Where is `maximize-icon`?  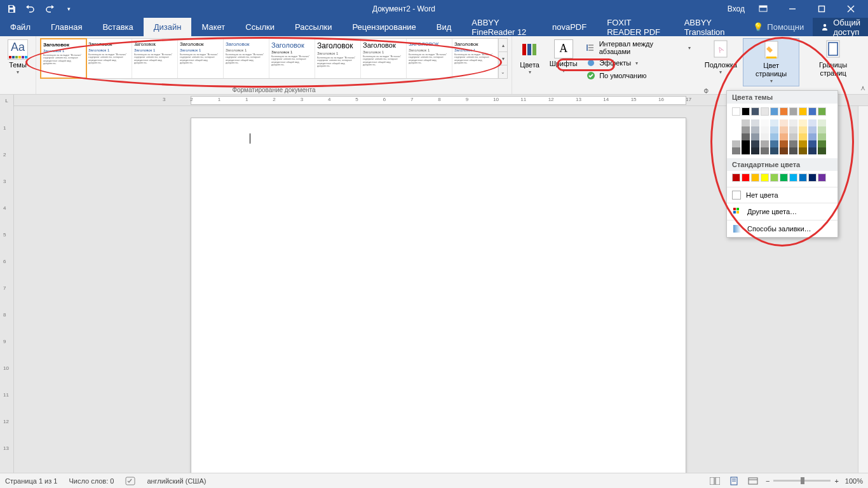
maximize-icon is located at coordinates (822, 9).